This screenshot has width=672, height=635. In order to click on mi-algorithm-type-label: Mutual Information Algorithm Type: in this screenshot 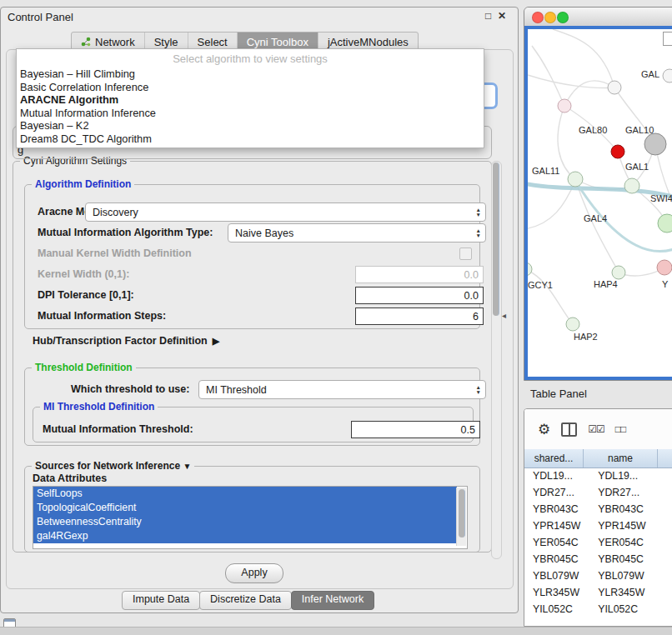, I will do `click(125, 232)`.